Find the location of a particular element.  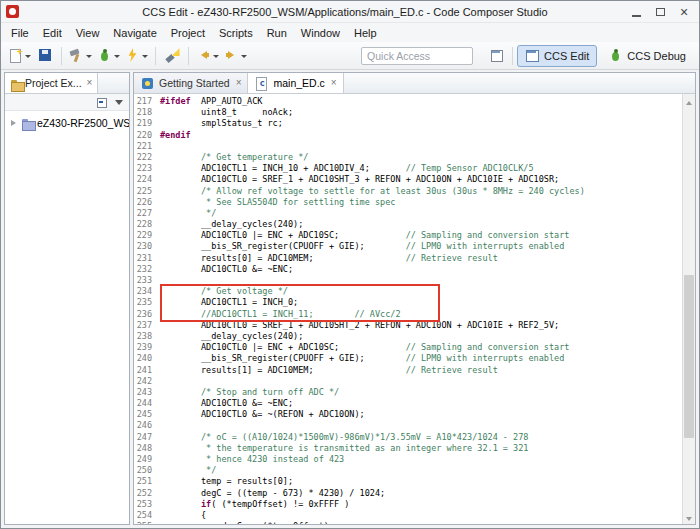

code-line: 252 degC = ((temp - 673) * 4230) / 1024; is located at coordinates (408, 494).